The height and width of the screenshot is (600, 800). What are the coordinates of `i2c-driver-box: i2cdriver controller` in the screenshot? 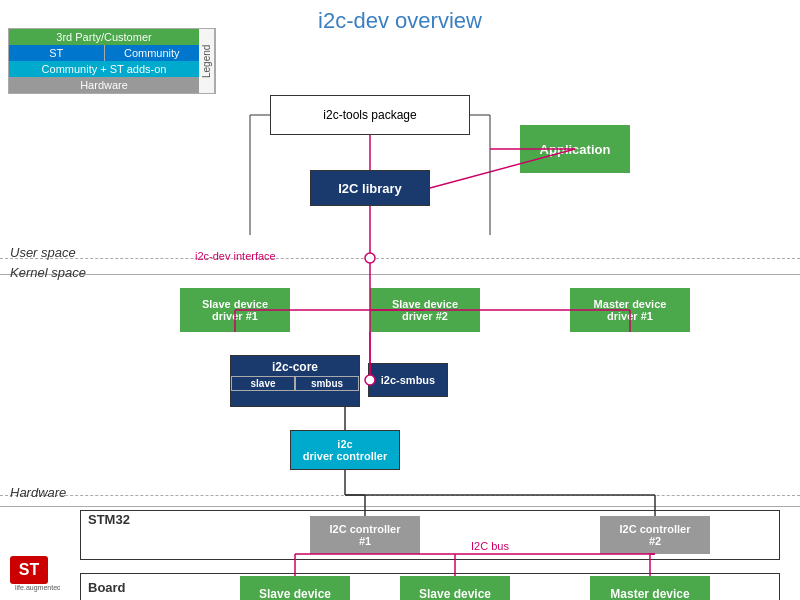 It's located at (345, 450).